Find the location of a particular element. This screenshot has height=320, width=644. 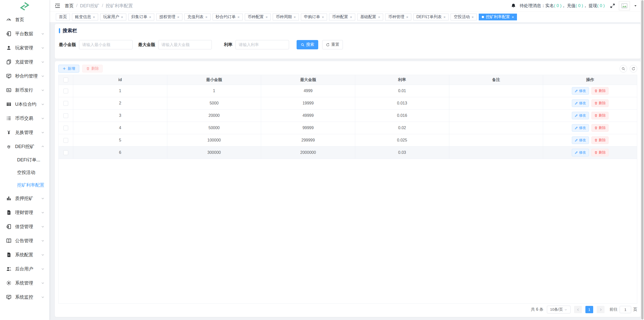

toggle-search-icon is located at coordinates (623, 69).